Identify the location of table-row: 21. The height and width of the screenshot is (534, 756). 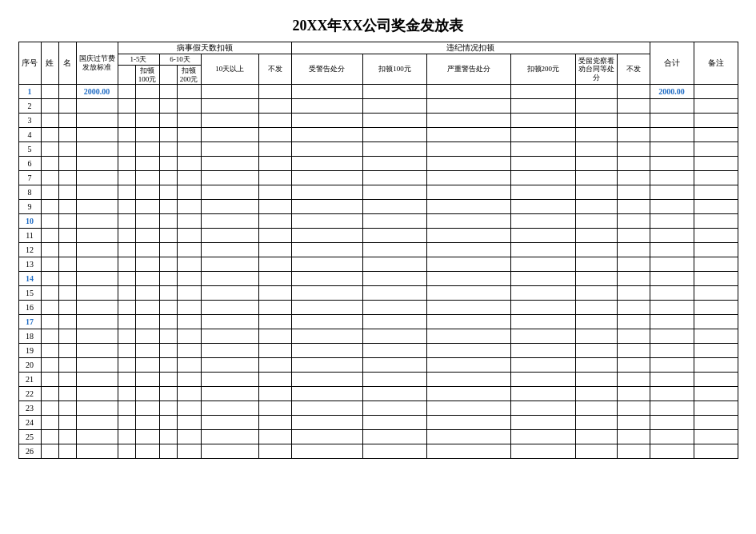
(378, 380).